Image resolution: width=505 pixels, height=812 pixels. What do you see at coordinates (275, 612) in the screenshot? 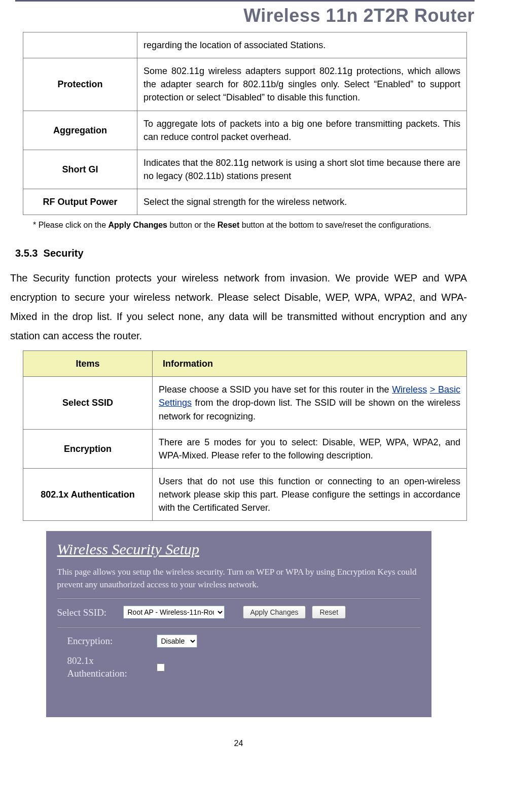
I see `apply-changes-button: Apply Changes` at bounding box center [275, 612].